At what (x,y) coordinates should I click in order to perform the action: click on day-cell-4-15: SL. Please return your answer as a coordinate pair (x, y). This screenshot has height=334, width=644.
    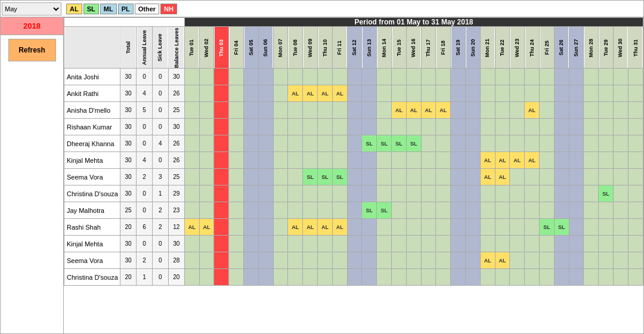
    Looking at the image, I should click on (400, 144).